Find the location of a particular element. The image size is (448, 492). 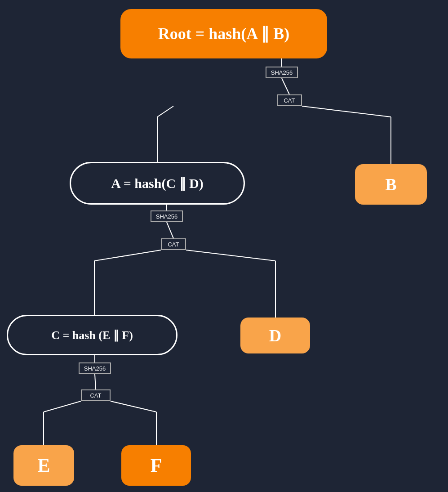

cat-label-c: CAT is located at coordinates (96, 395).